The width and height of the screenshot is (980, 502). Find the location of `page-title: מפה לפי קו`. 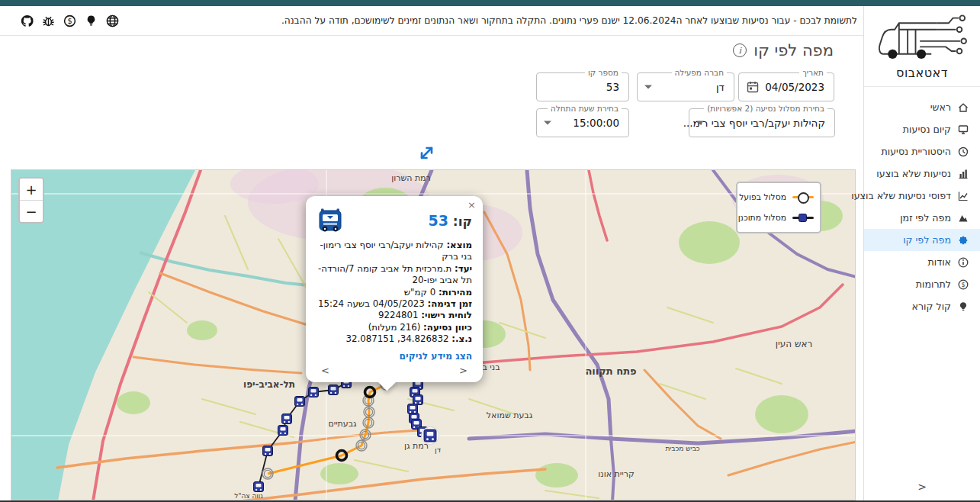

page-title: מפה לפי קו is located at coordinates (793, 50).